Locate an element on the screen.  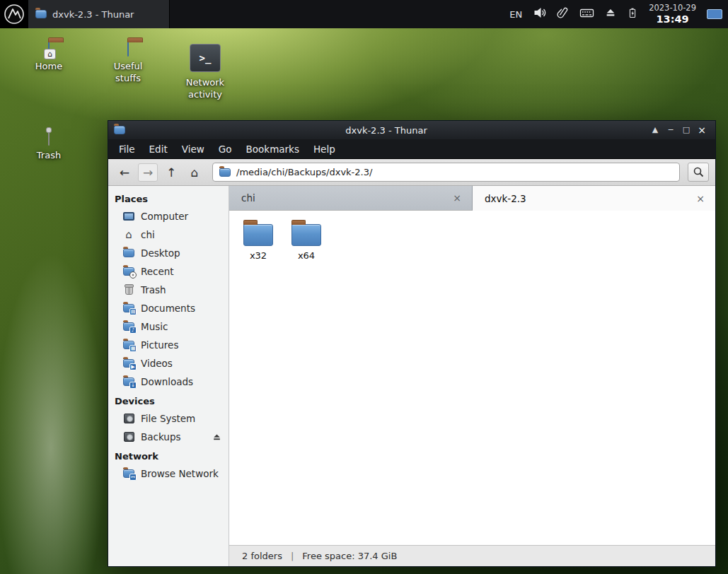
sidebar-item-label: Recent is located at coordinates (157, 271).